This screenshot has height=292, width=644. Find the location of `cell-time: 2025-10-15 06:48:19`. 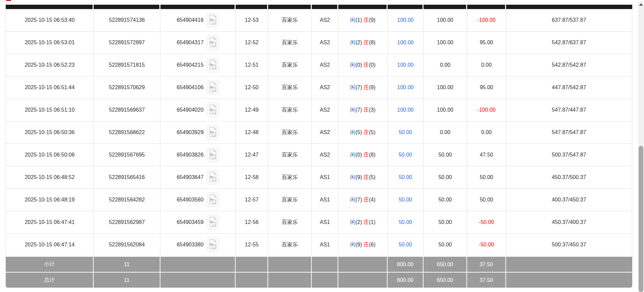

cell-time: 2025-10-15 06:48:19 is located at coordinates (50, 200).